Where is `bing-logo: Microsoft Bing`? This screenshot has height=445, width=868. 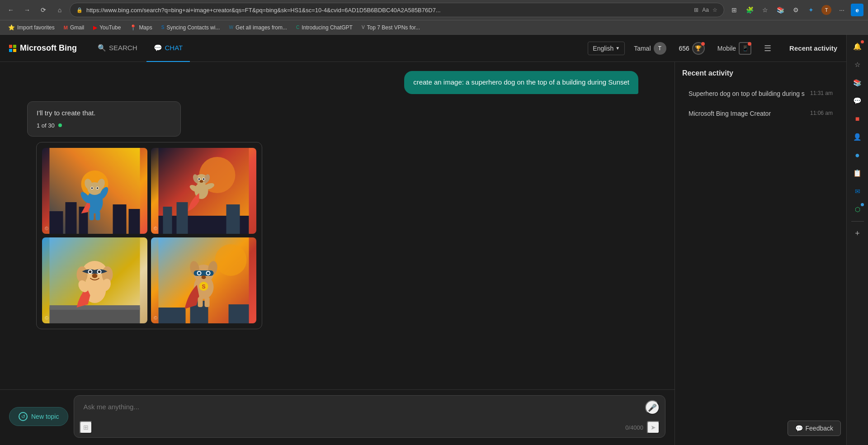
bing-logo: Microsoft Bing is located at coordinates (43, 48).